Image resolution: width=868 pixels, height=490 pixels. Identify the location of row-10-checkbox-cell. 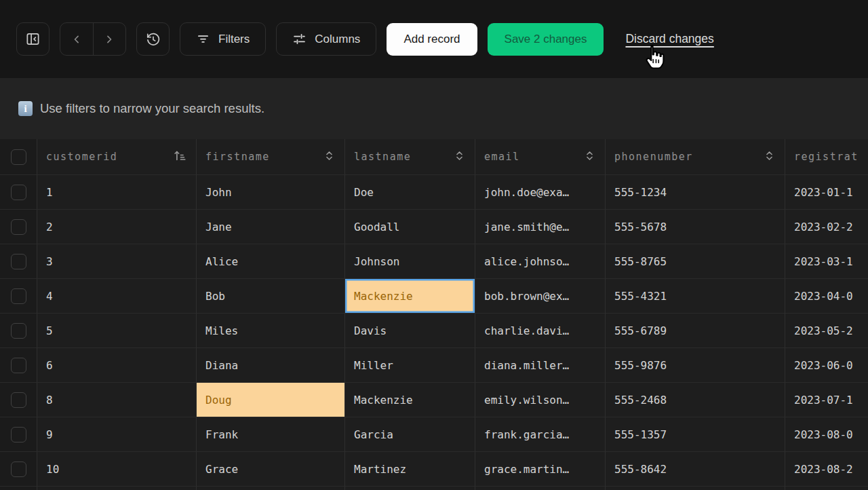
(19, 470).